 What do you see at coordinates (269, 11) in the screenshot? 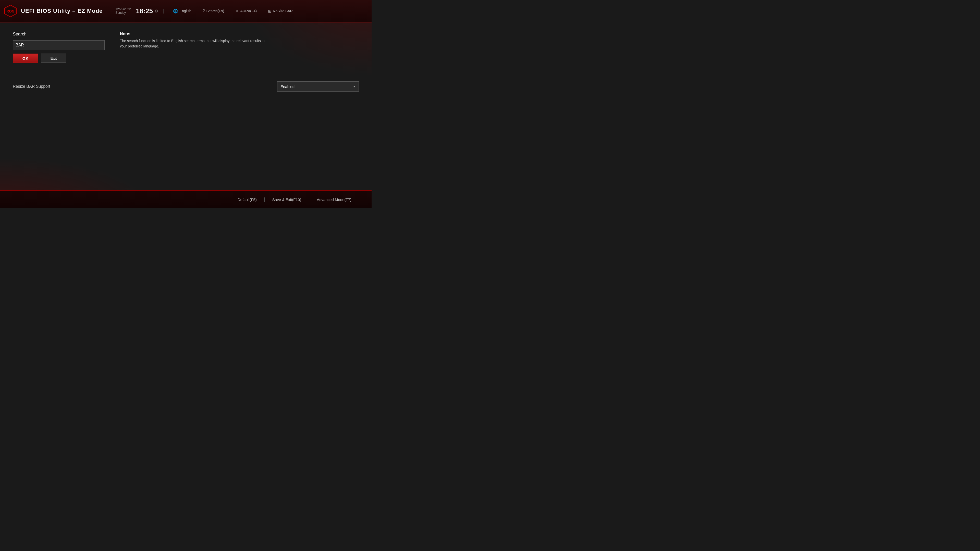
I see `resize-icon: ⊞` at bounding box center [269, 11].